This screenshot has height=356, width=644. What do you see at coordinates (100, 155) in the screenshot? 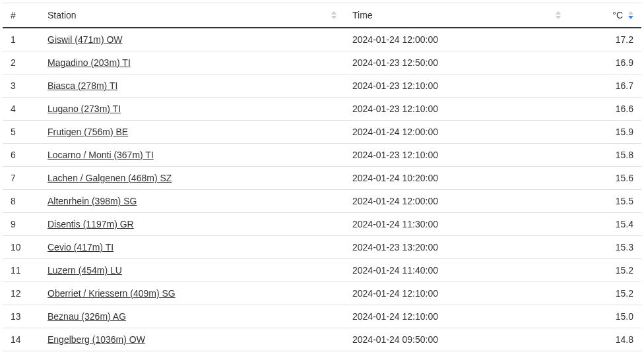
I see `station-link: Locarno / Monti (367m) TI` at bounding box center [100, 155].